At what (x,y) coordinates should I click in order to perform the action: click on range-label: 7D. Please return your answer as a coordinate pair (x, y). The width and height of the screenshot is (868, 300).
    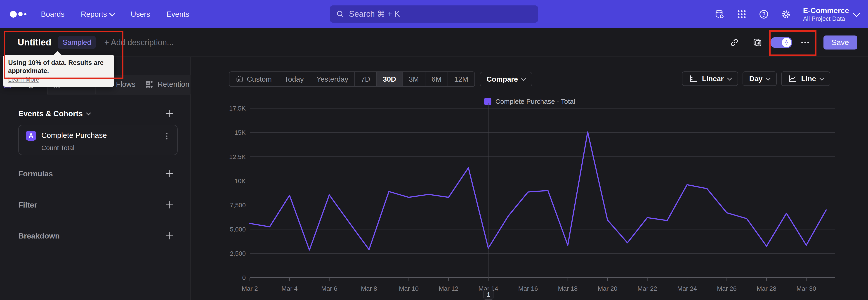
    Looking at the image, I should click on (366, 79).